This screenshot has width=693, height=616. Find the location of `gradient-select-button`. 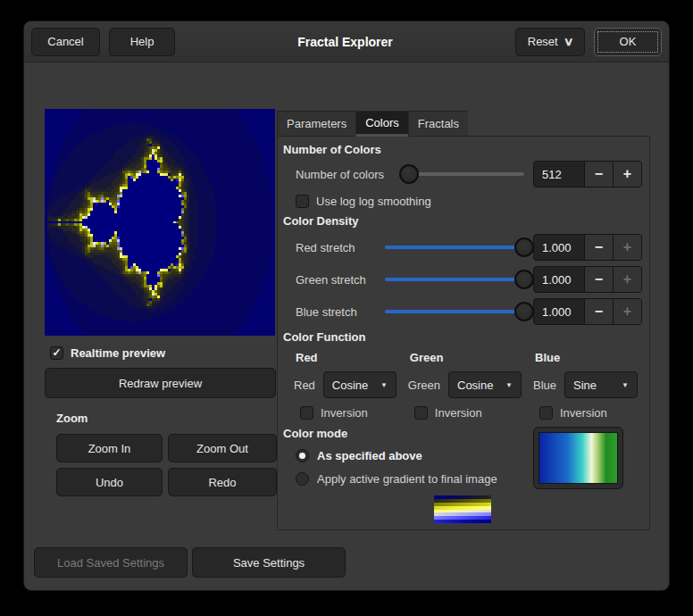

gradient-select-button is located at coordinates (579, 458).